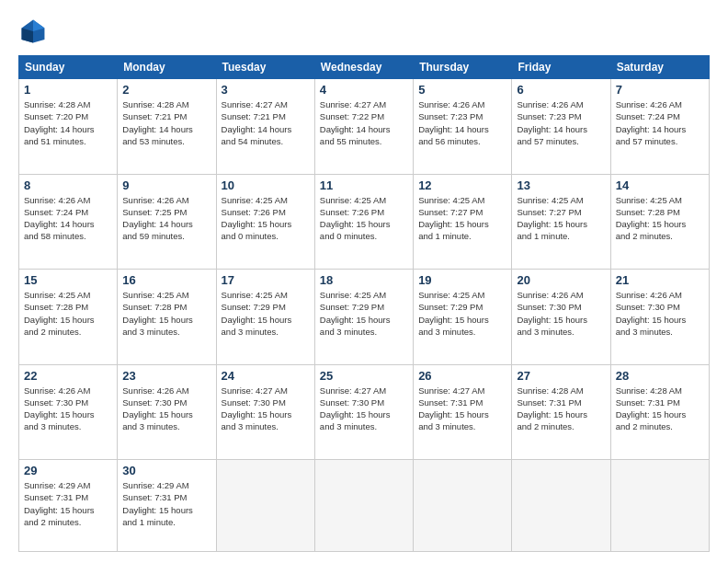  Describe the element at coordinates (660, 68) in the screenshot. I see `col-header-saturday: Saturday` at that location.